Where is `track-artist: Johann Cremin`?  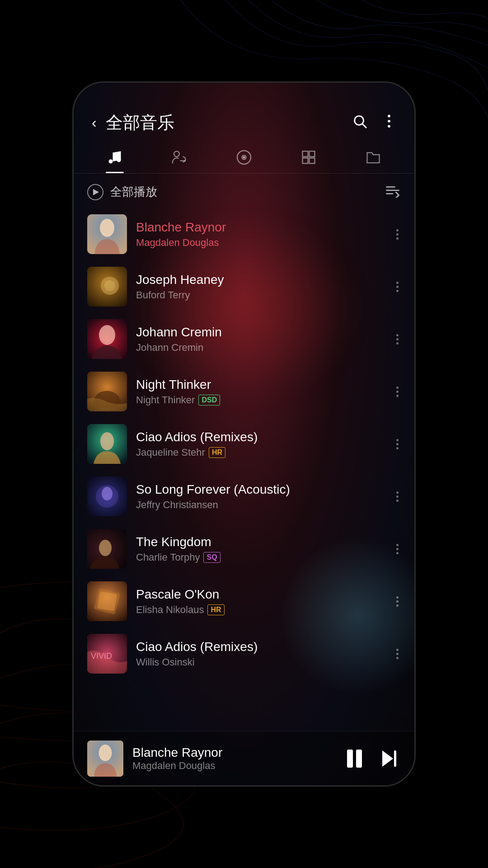
track-artist: Johann Cremin is located at coordinates (260, 348).